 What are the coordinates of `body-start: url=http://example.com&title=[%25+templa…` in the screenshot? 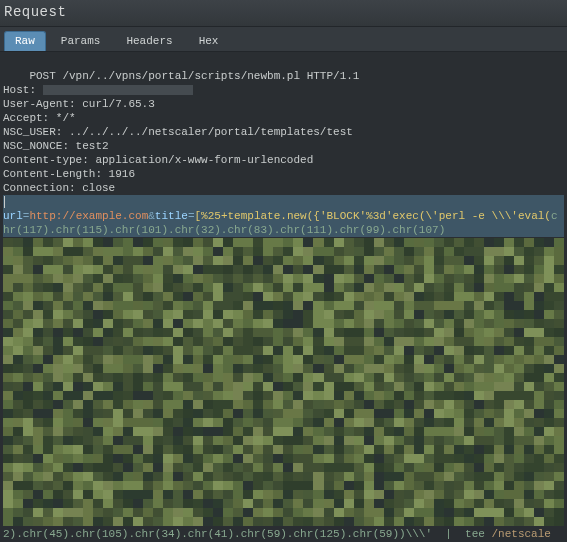 It's located at (284, 223).